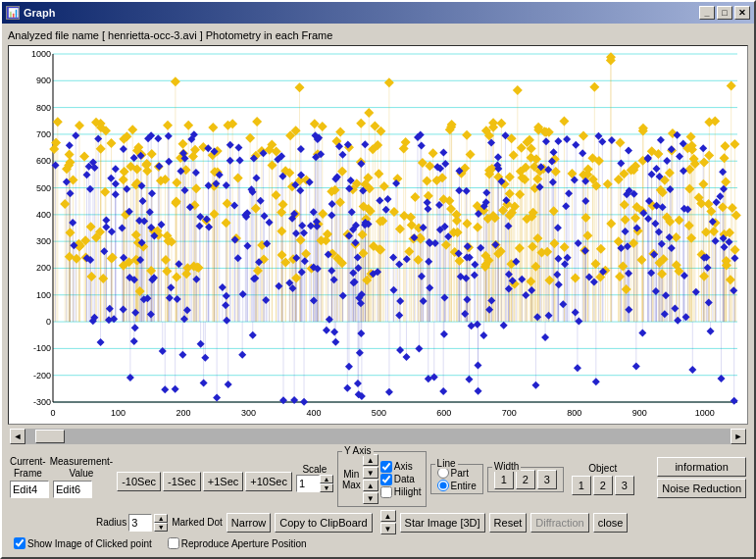 The image size is (756, 559). I want to click on maximize-button: □, so click(725, 13).